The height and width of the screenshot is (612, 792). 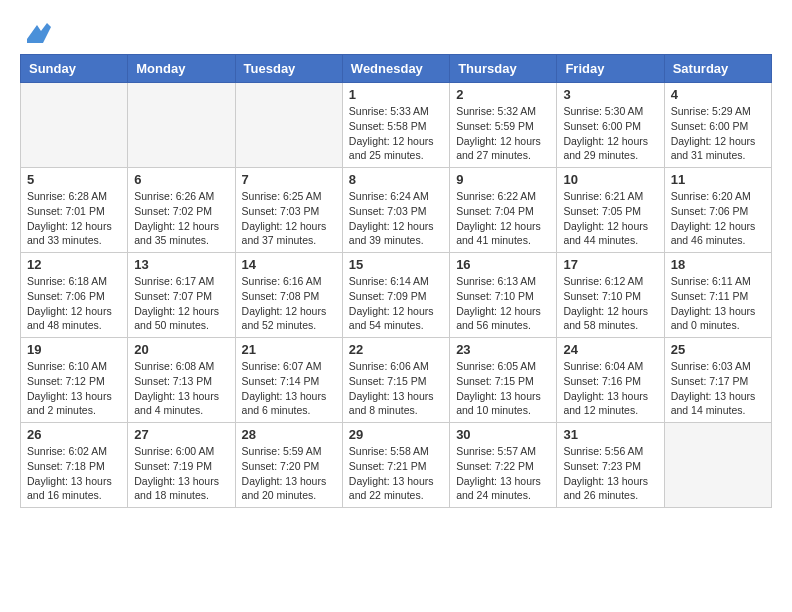 I want to click on calendar-cell: 29Sunrise: 5:58 AM Sunset: 7:21 PM Dayli…, so click(x=396, y=466).